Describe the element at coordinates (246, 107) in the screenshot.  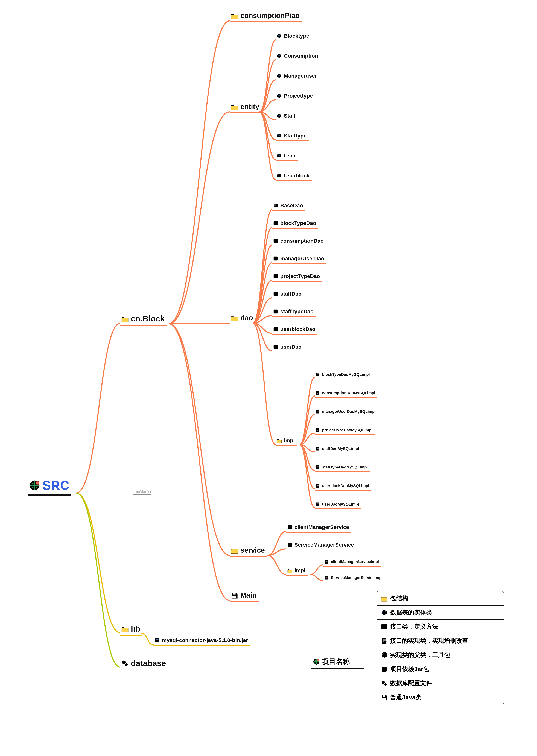
I see `node-entity: entity` at that location.